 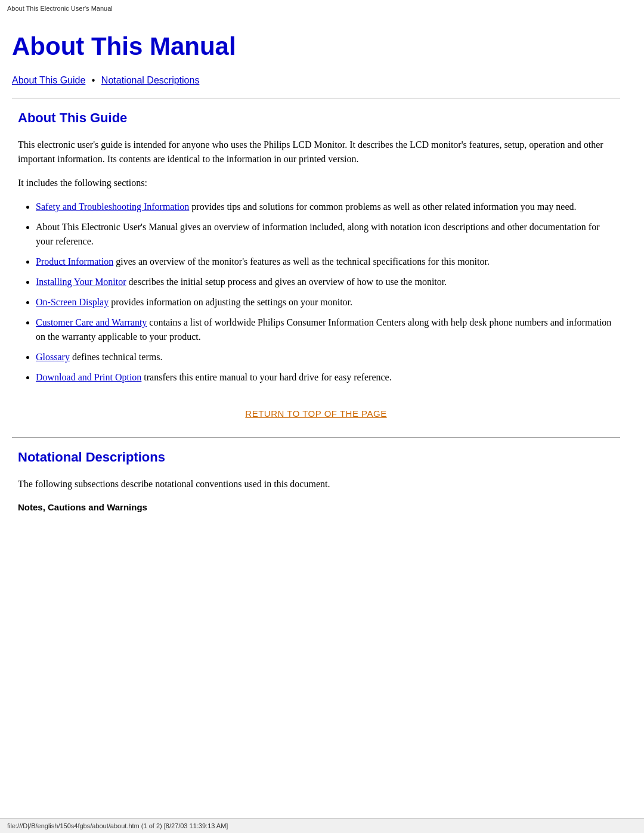 What do you see at coordinates (316, 414) in the screenshot?
I see `return-to-top: RETURN TO TOP OF THE PAGE` at bounding box center [316, 414].